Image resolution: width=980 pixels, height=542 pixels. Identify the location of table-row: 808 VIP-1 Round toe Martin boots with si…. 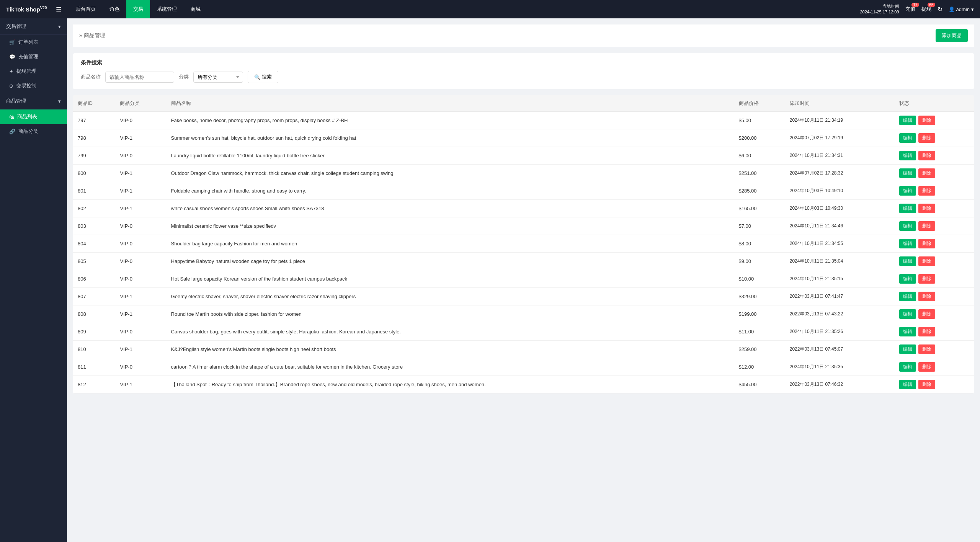
(524, 314).